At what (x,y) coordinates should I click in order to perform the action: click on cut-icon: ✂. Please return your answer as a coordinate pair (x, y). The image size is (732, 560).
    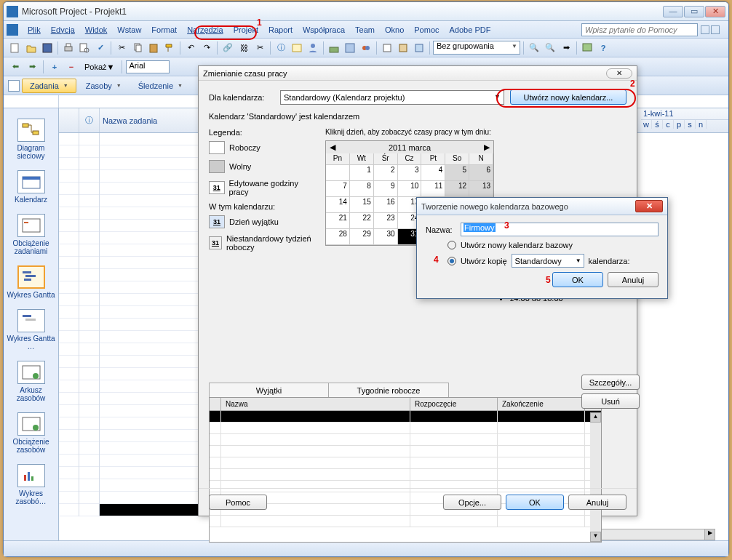
    Looking at the image, I should click on (122, 48).